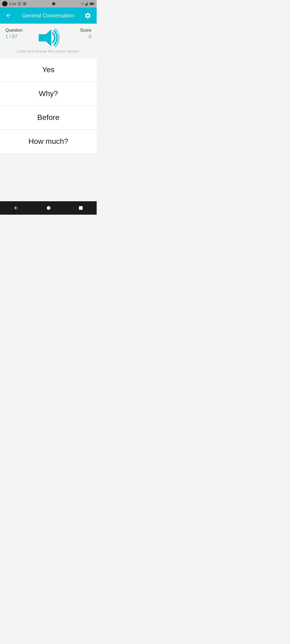  Describe the element at coordinates (92, 4) in the screenshot. I see `battery-icon` at that location.